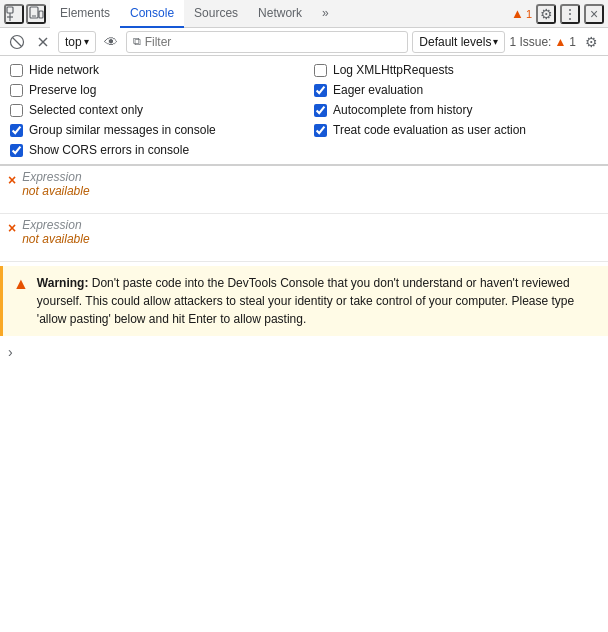 Image resolution: width=608 pixels, height=632 pixels. I want to click on filter-input, so click(274, 42).